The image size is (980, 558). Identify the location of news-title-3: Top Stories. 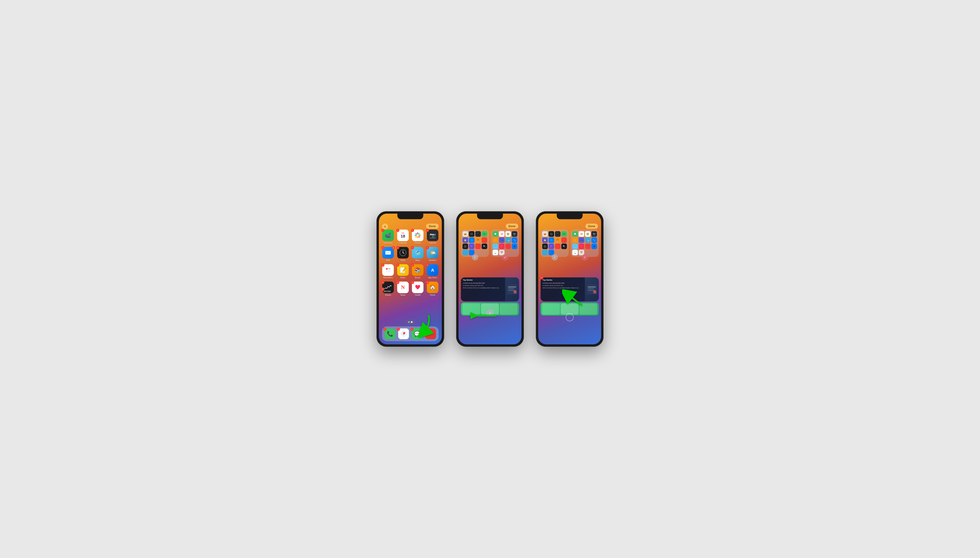
(563, 280).